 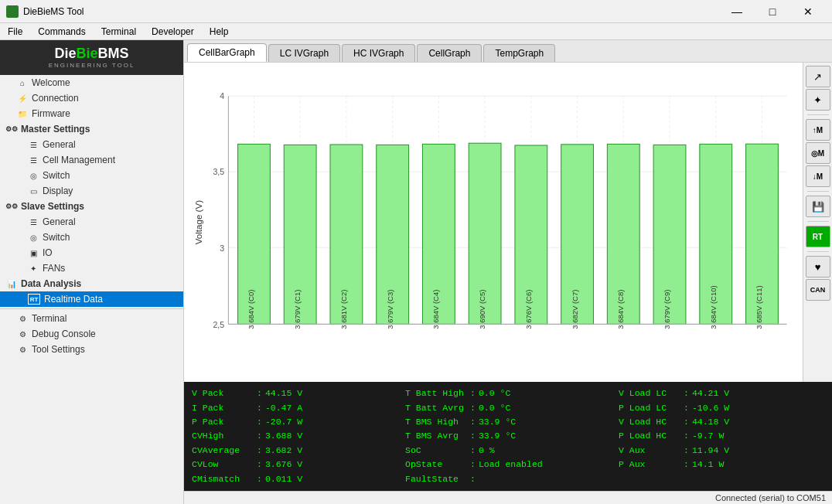 I want to click on status-cvhigh-sep: :, so click(x=260, y=436).